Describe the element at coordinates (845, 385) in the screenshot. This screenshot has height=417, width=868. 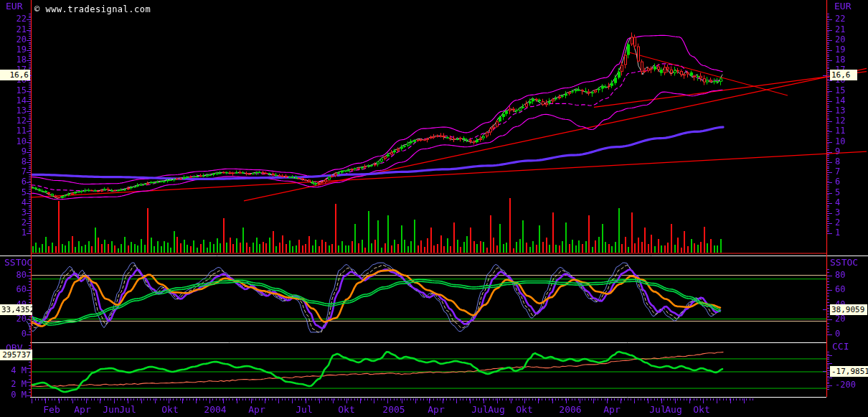
I see `cci-tick-minus200: -200` at that location.